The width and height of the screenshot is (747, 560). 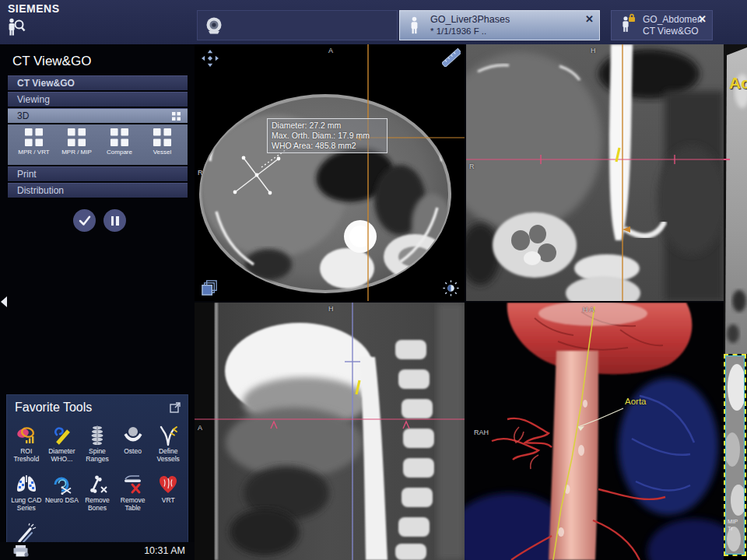 I want to click on orientation-label-left: RAH, so click(x=481, y=432).